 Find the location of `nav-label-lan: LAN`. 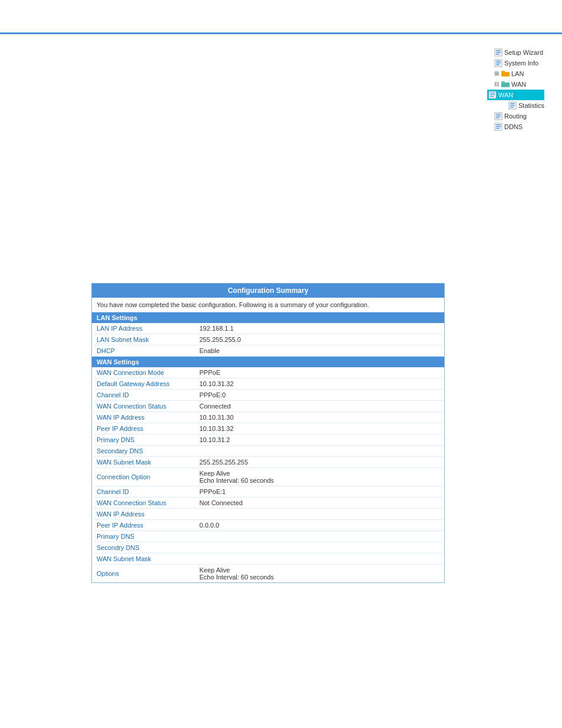

nav-label-lan: LAN is located at coordinates (517, 74).